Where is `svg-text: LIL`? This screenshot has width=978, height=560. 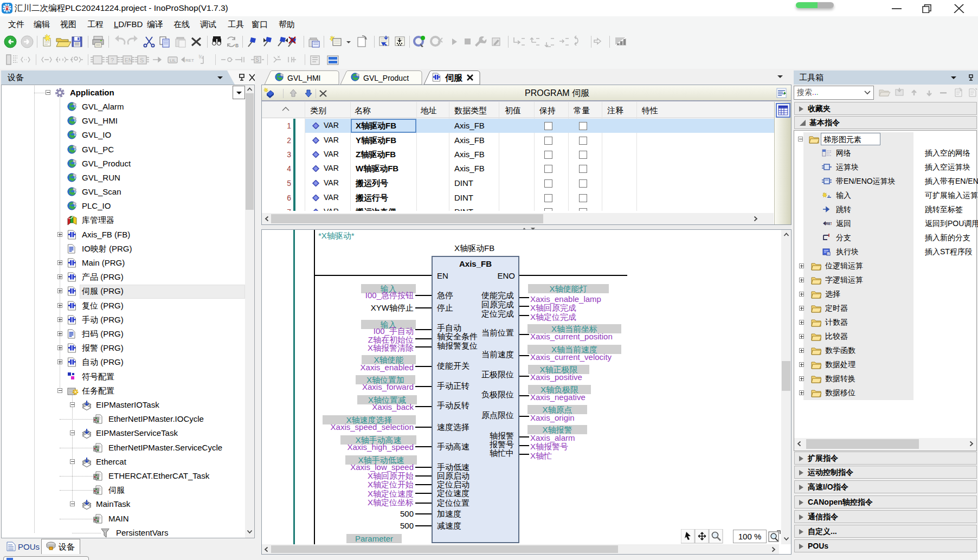
svg-text: LIL is located at coordinates (173, 61).